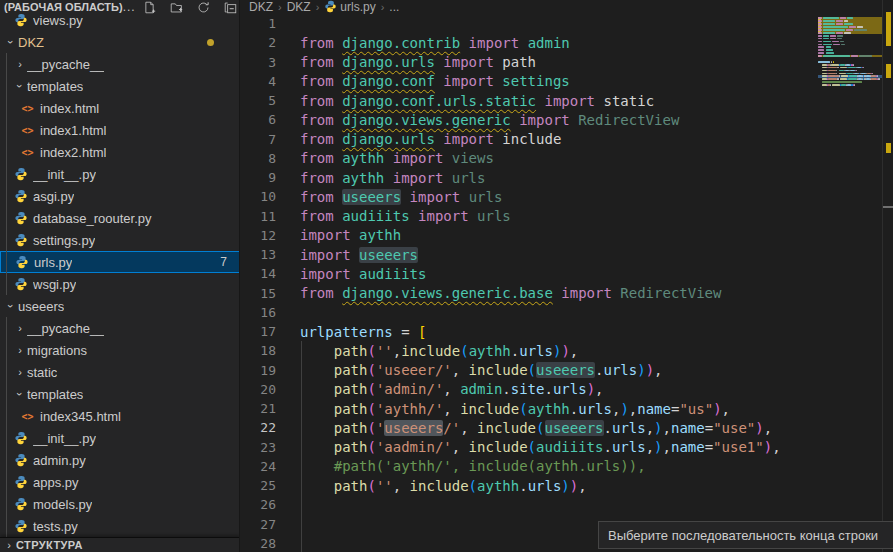  I want to click on tree-item-urls.py: urls.py7, so click(120, 262).